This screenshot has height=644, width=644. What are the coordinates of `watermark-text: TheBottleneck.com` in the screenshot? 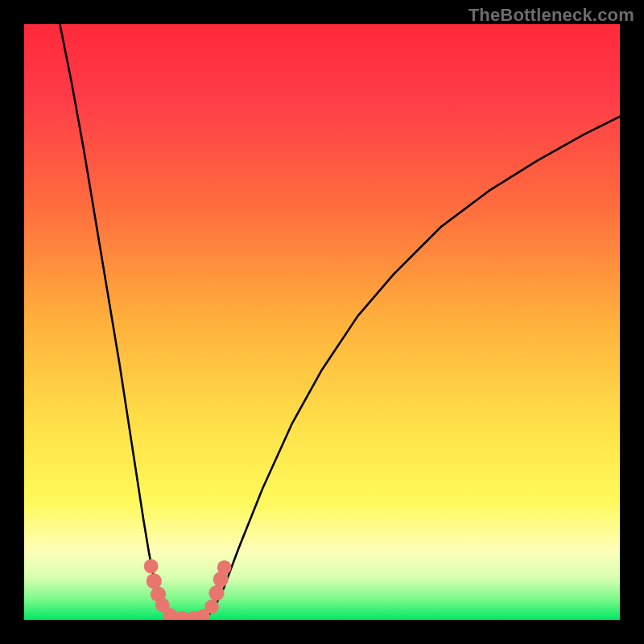 It's located at (551, 15).